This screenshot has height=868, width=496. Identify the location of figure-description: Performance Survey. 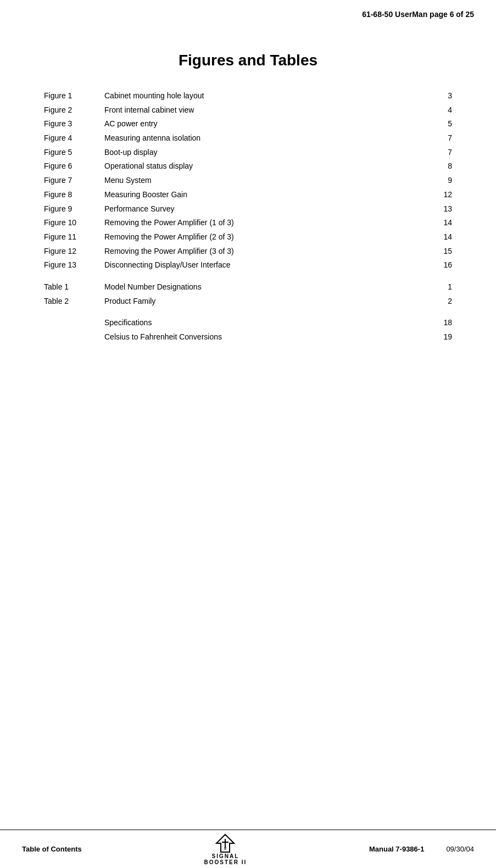
(267, 209).